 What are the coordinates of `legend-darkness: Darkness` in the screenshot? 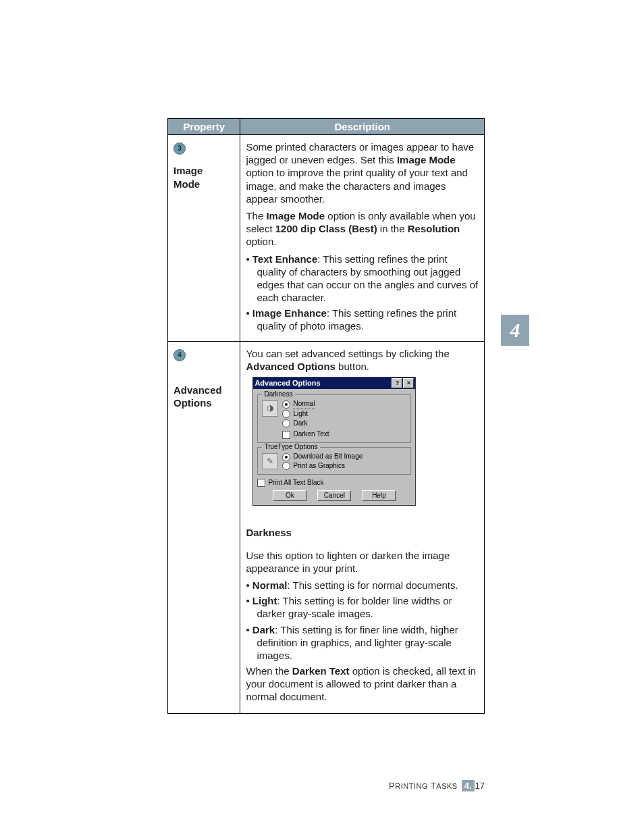 It's located at (278, 394).